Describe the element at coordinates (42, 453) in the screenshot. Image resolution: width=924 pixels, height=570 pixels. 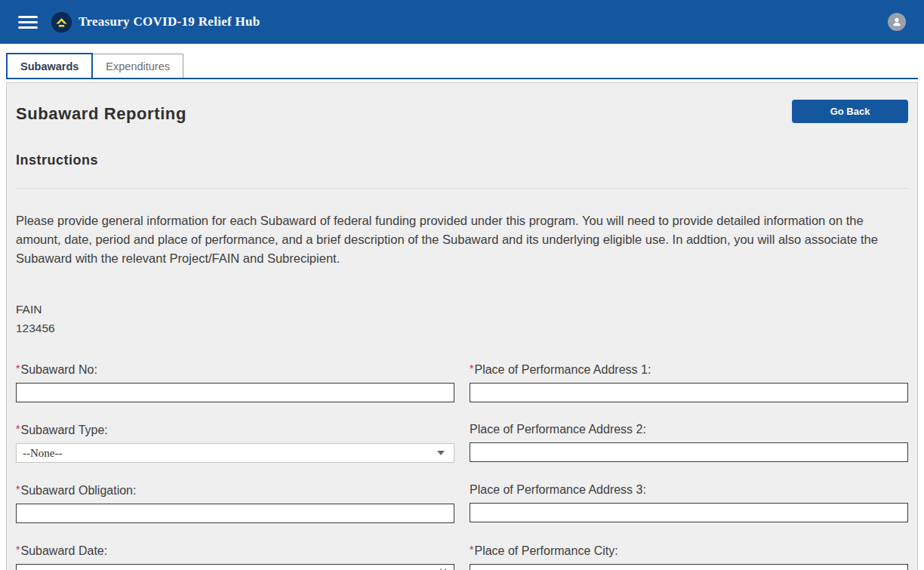
I see `selected-option: --None--` at that location.